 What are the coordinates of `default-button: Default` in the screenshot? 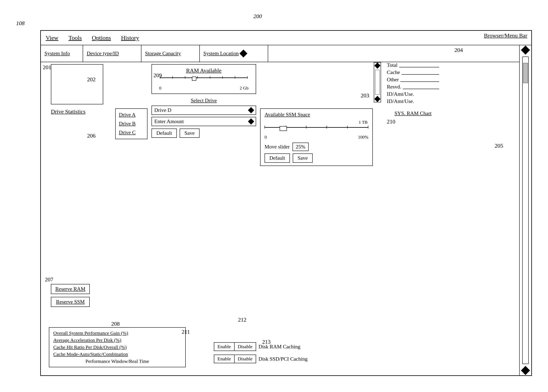 It's located at (164, 133).